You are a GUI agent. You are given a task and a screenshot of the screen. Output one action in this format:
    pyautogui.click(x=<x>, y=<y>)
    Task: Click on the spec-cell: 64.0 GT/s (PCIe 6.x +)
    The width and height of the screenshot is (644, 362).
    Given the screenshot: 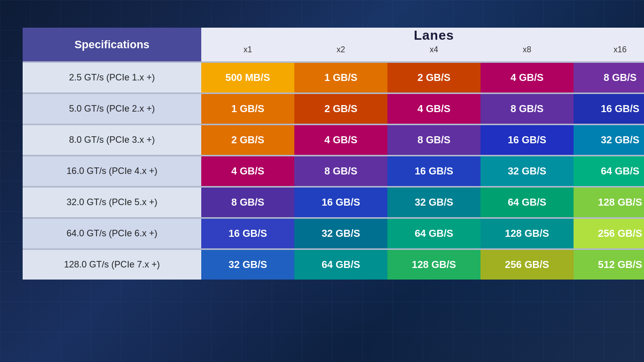 What is the action you would take?
    pyautogui.click(x=112, y=234)
    